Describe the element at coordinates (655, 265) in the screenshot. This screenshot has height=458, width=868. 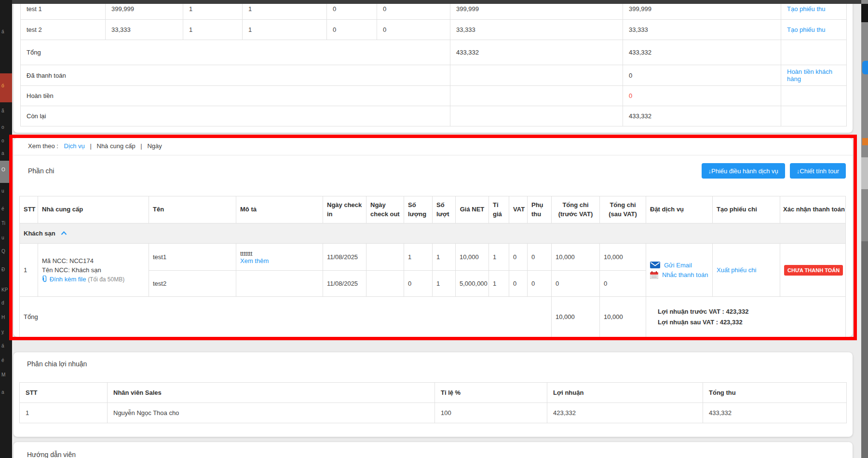
I see `email-icon` at that location.